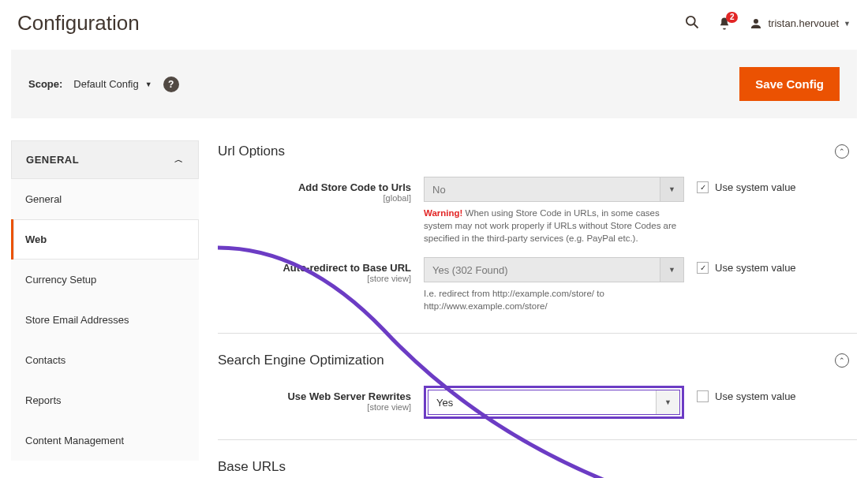  I want to click on warning-text: Warning! When using Store Code in URLs, …, so click(554, 226).